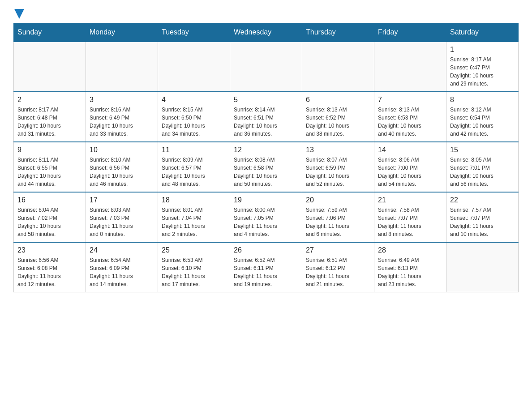 This screenshot has width=532, height=411. I want to click on calendar-cell: 9Sunrise: 8:11 AM Sunset: 6:55 PM Daylig…, so click(50, 167).